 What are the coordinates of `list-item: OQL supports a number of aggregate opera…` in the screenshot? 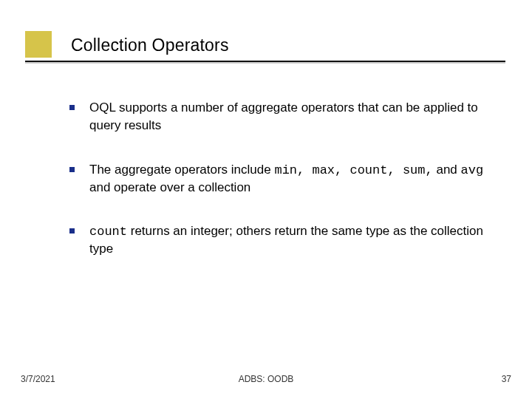 It's located at (287, 117).